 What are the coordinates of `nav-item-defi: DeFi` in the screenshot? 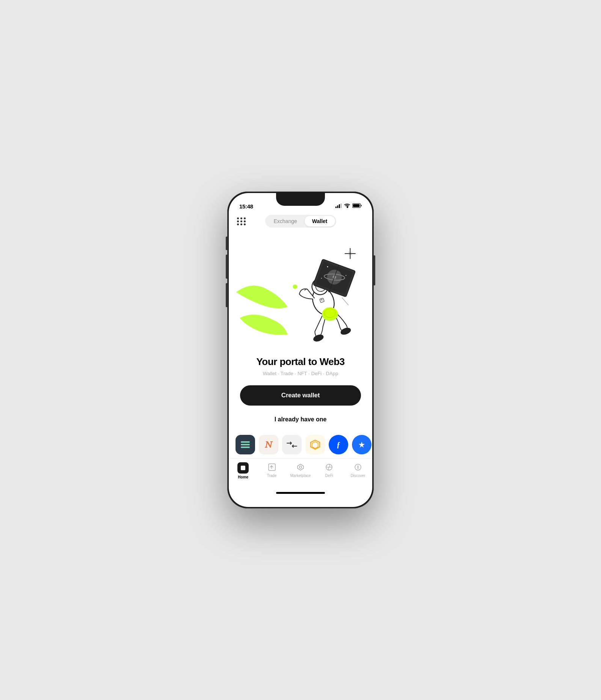 It's located at (329, 470).